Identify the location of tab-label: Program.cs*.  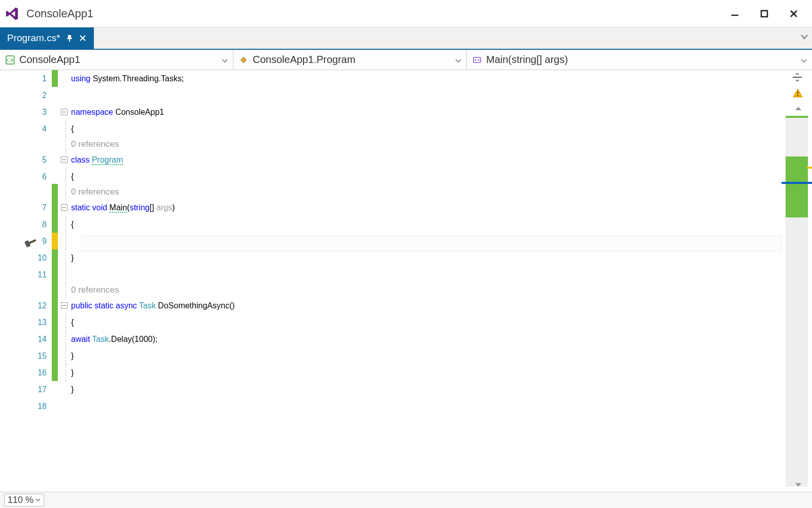
(33, 38).